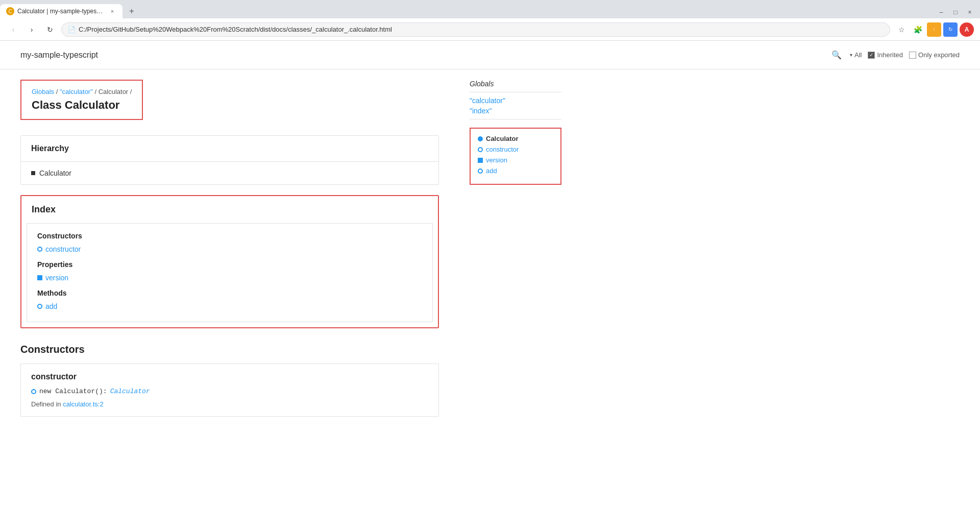 The height and width of the screenshot is (531, 980). Describe the element at coordinates (516, 84) in the screenshot. I see `sidebar-globals-label: Globals` at that location.